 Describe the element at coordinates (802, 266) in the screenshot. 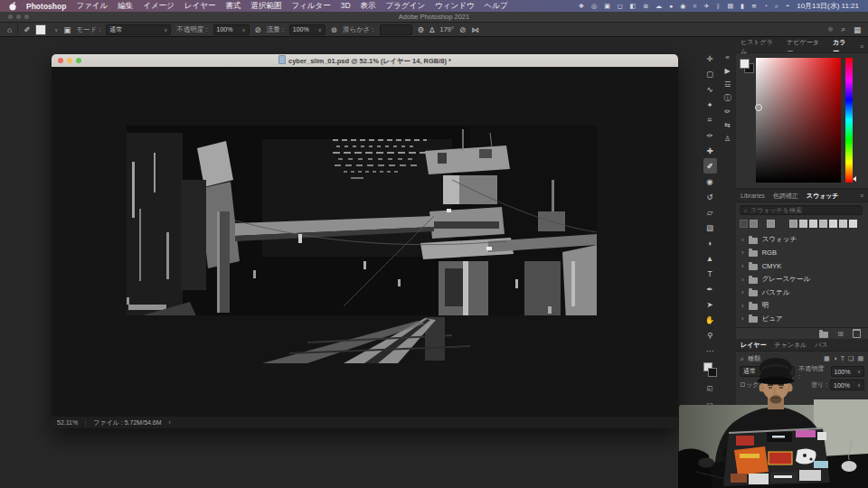

I see `swatch-group-row: › CMYK` at that location.